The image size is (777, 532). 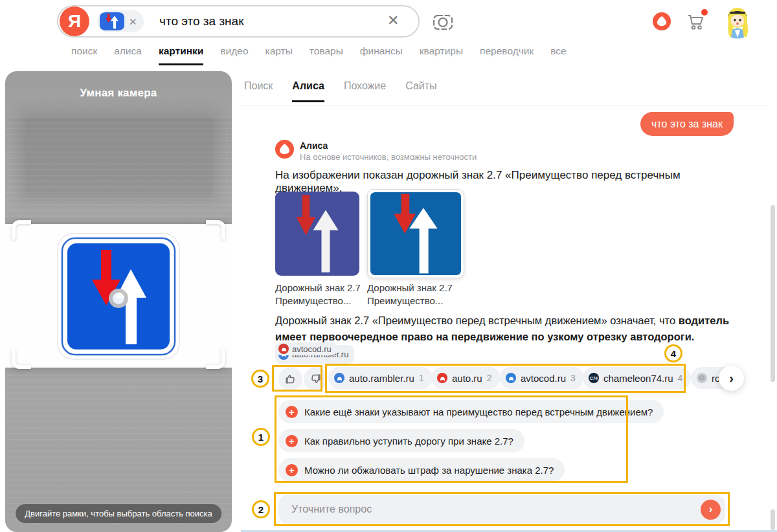 What do you see at coordinates (258, 91) in the screenshot?
I see `tab-search: Поиск` at bounding box center [258, 91].